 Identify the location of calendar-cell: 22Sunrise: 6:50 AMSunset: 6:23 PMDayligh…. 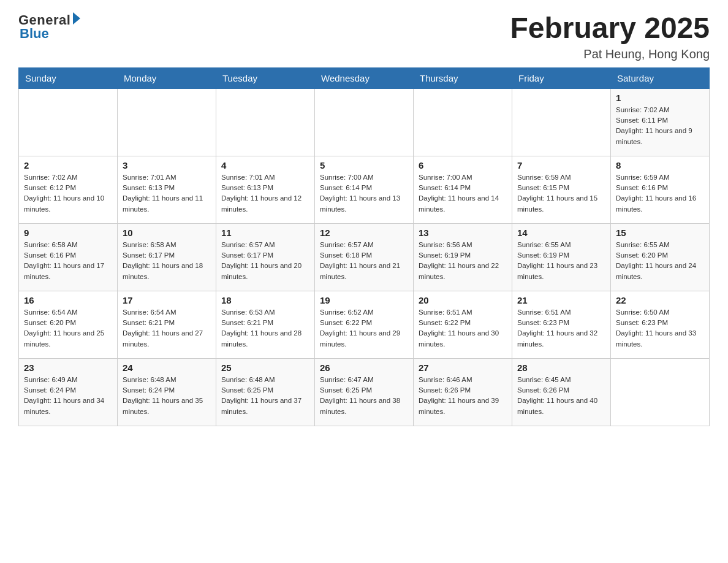
(661, 324).